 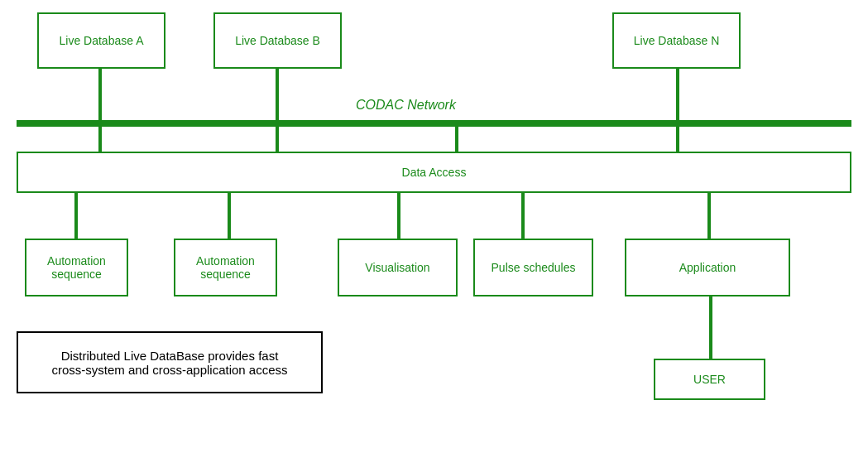 I want to click on user-label: USER, so click(x=710, y=379).